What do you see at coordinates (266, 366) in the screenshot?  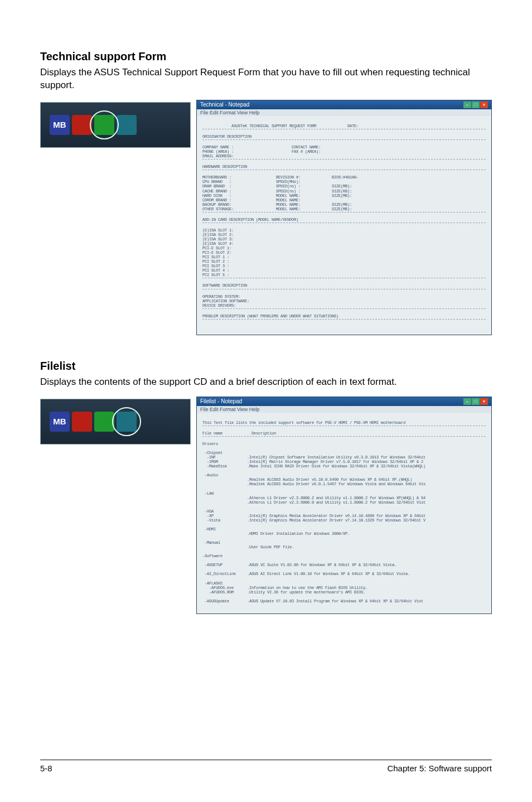 I see `filelist-title: Filelist` at bounding box center [266, 366].